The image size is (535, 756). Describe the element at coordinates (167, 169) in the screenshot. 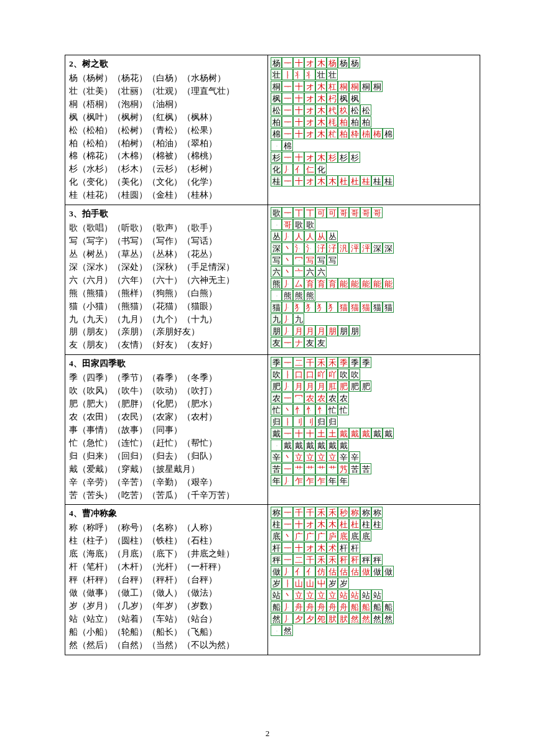

I see `vocab-entry: 杉（水杉）（杉木）（云杉）（杉树）` at that location.